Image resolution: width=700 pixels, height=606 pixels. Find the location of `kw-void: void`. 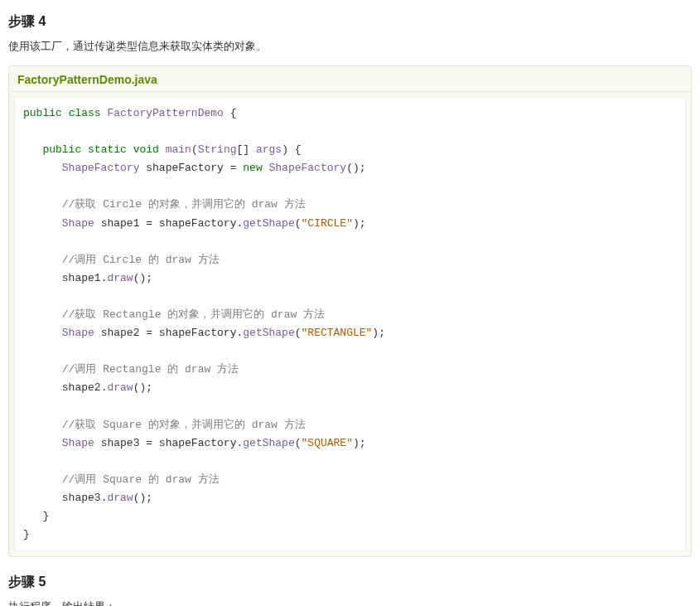

kw-void: void is located at coordinates (146, 149).